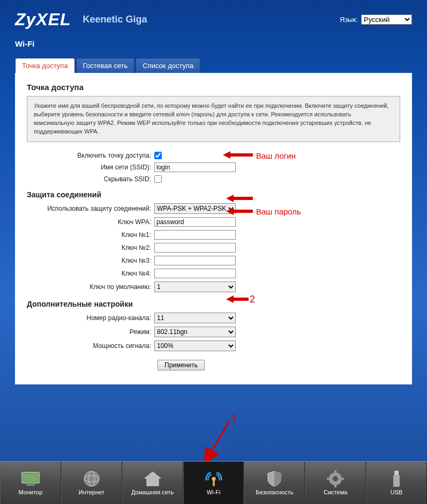 The height and width of the screenshot is (504, 427). I want to click on ssid-input, so click(195, 167).